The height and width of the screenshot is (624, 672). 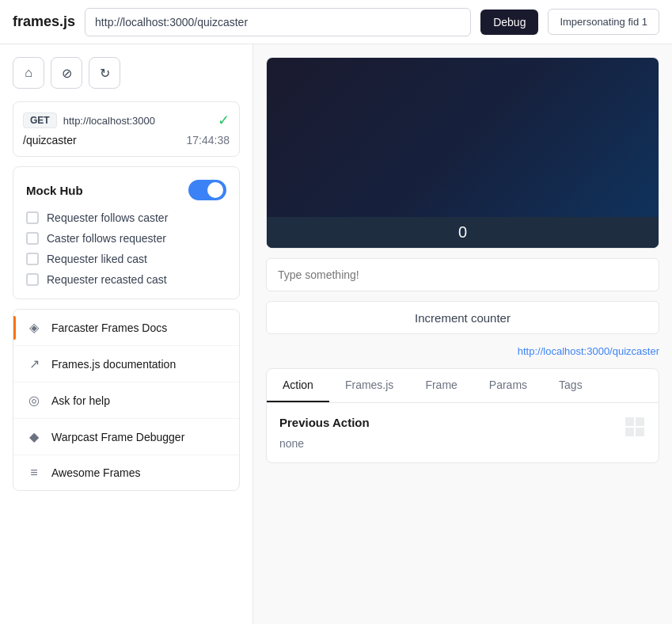 I want to click on previous-action-left: Previous Action none, so click(x=325, y=432).